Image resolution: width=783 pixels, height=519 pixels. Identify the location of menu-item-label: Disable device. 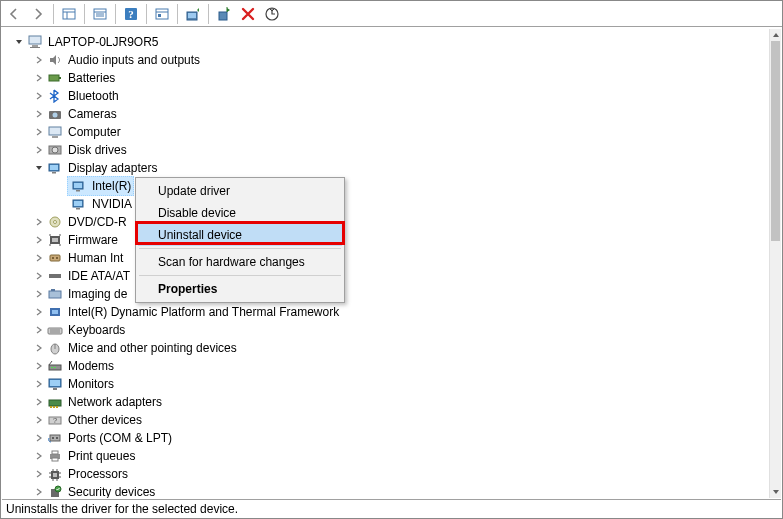
(197, 213).